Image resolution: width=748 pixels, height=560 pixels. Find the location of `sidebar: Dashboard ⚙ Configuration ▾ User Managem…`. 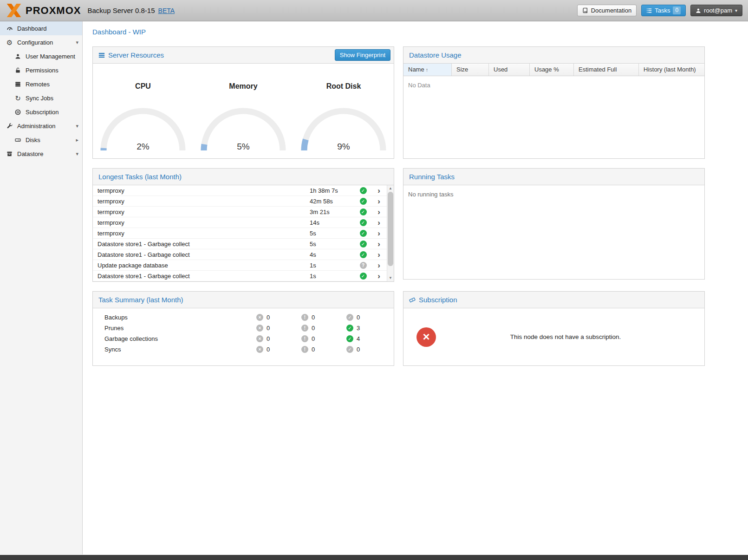

sidebar: Dashboard ⚙ Configuration ▾ User Managem… is located at coordinates (41, 288).